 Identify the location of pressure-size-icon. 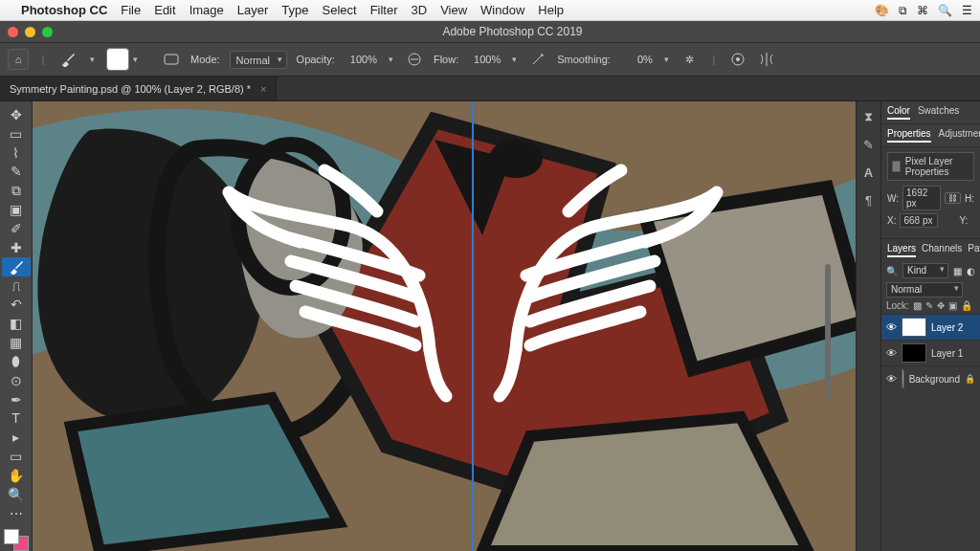
(738, 59).